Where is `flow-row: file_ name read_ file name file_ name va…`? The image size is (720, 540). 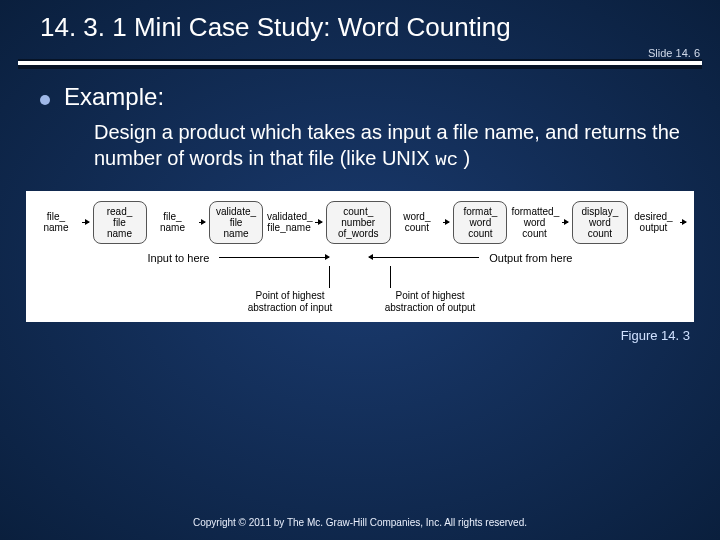 flow-row: file_ name read_ file name file_ name va… is located at coordinates (360, 222).